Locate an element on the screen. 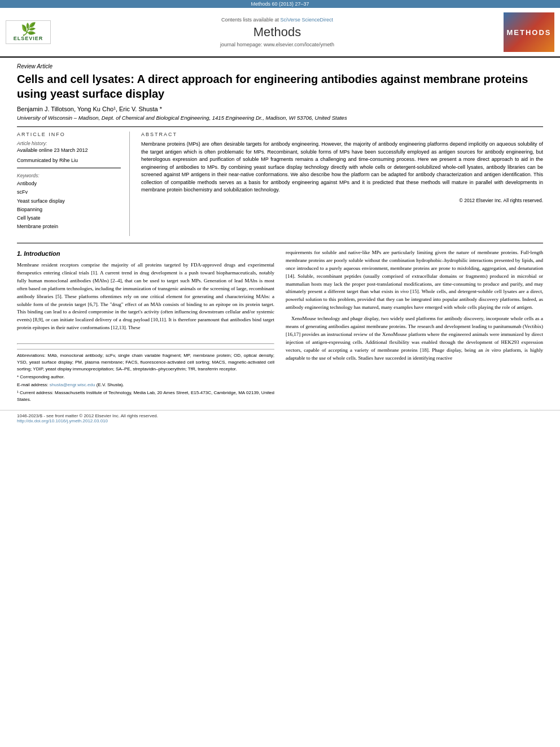 Image resolution: width=560 pixels, height=747 pixels. article-info-header: ARTICLE INFO is located at coordinates (69, 134).